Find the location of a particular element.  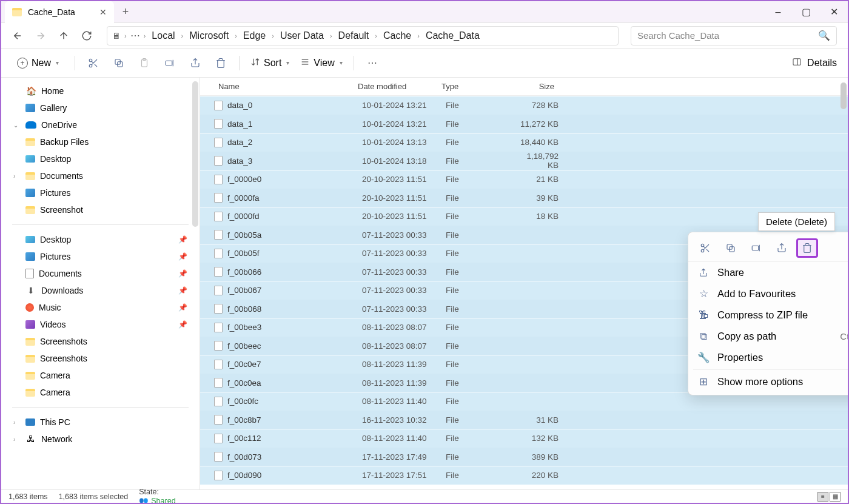

sidebar-item-music: Music📌 is located at coordinates (101, 307).